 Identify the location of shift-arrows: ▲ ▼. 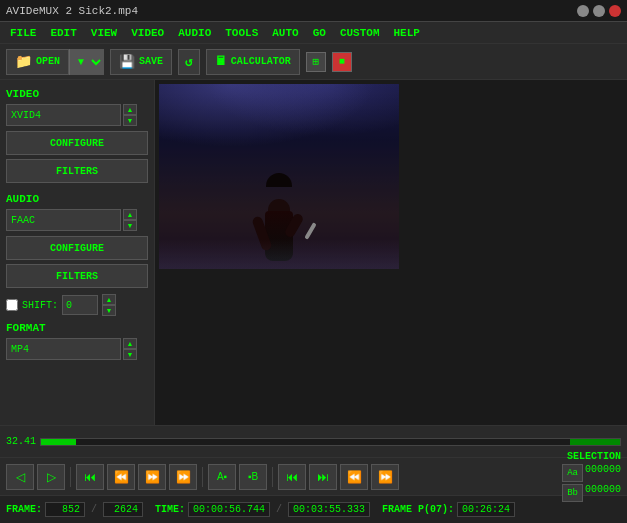
(109, 305).